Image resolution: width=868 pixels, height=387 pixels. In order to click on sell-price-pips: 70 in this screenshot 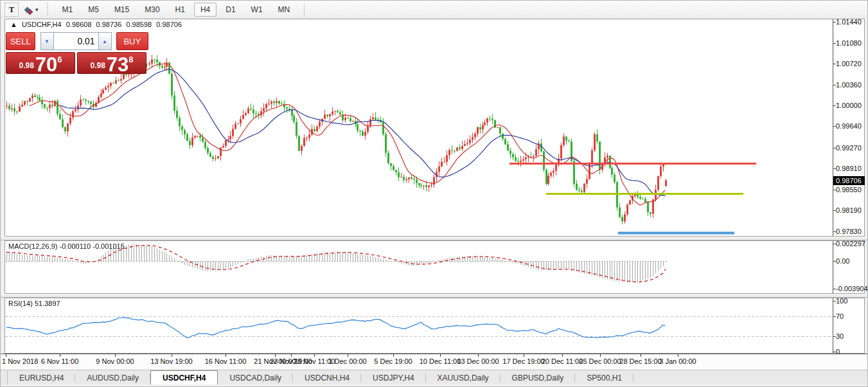, I will do `click(46, 64)`.